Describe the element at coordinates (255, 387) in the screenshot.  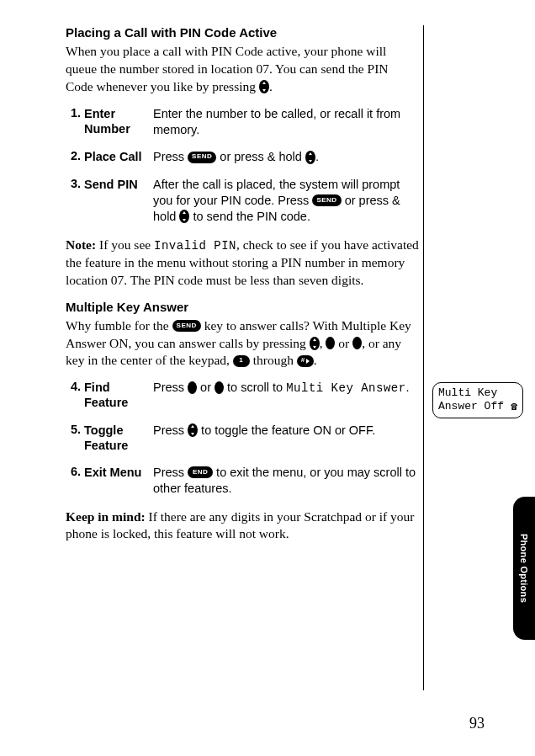
I see `text: to scroll to` at that location.